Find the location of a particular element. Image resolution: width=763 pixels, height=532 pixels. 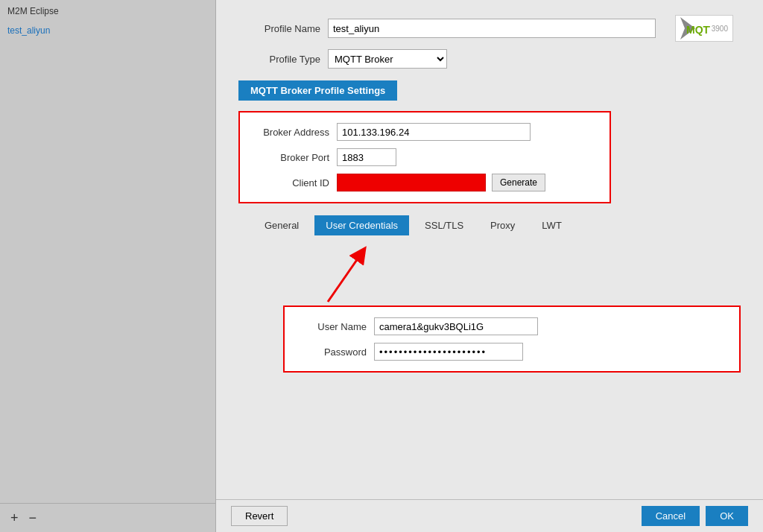

mqtt-logo-icon: MQTT is located at coordinates (695, 28).